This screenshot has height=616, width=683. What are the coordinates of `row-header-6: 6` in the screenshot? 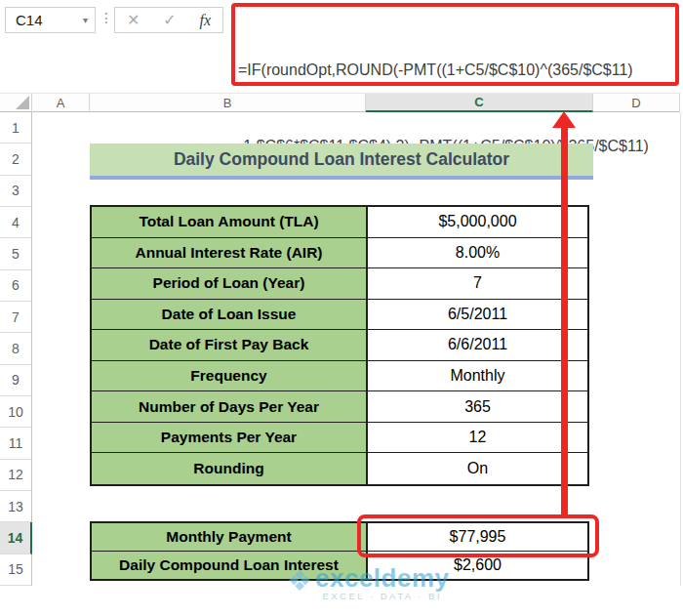 It's located at (16, 286).